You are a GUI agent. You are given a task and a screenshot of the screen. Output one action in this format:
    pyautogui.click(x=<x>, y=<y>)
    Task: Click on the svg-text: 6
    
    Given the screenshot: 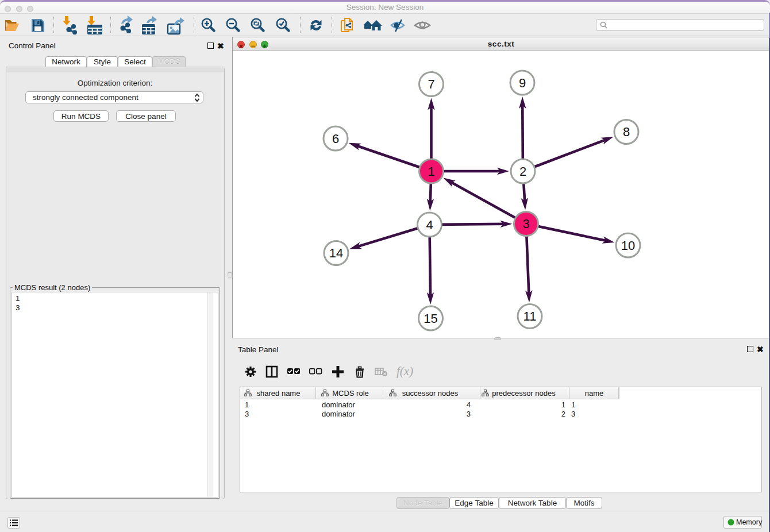 What is the action you would take?
    pyautogui.click(x=336, y=139)
    